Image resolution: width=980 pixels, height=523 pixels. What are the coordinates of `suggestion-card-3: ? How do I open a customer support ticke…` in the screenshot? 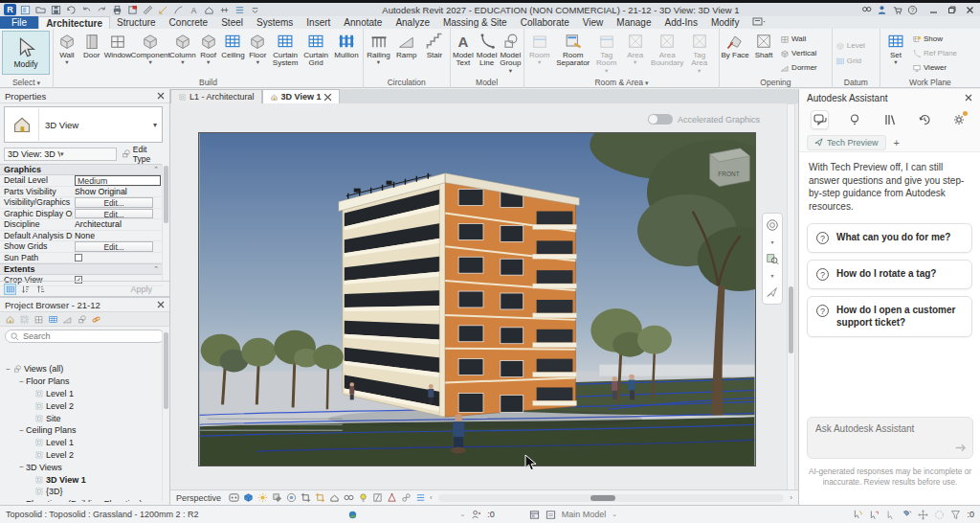 It's located at (890, 316).